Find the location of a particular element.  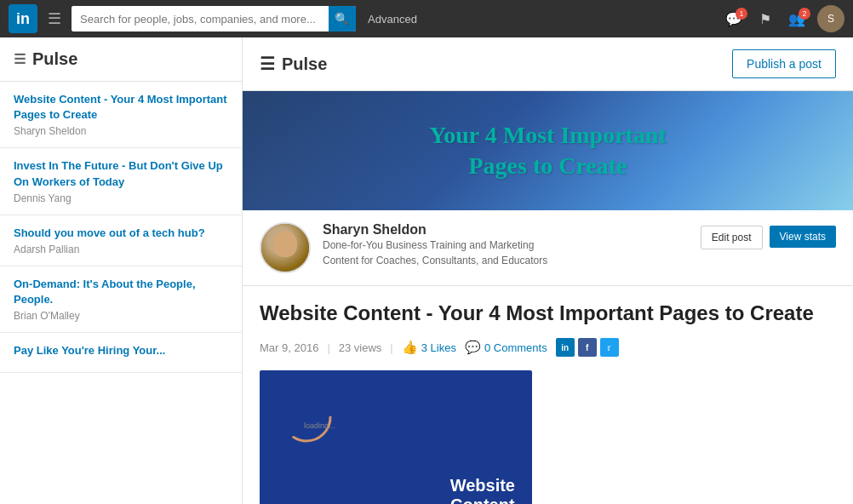

article-image: loading... WebsiteContent is located at coordinates (396, 438).